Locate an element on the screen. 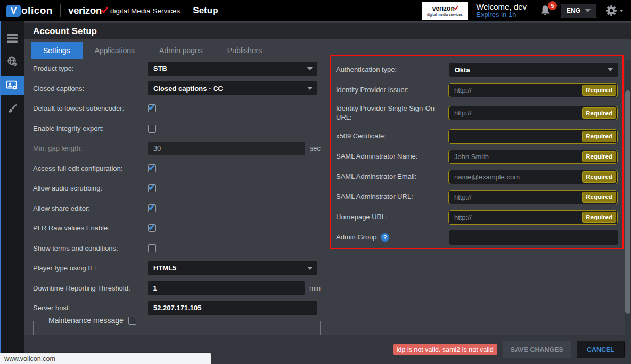  admin-group-input is located at coordinates (534, 237).